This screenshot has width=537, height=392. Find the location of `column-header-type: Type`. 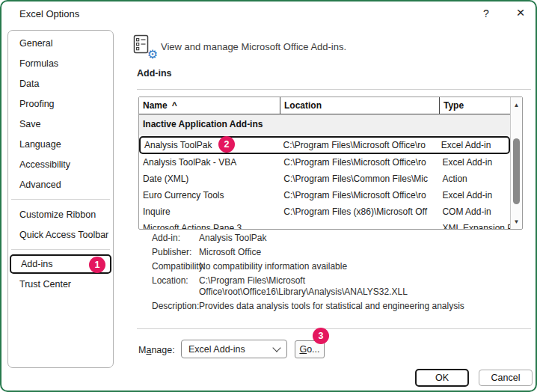

column-header-type: Type is located at coordinates (476, 105).